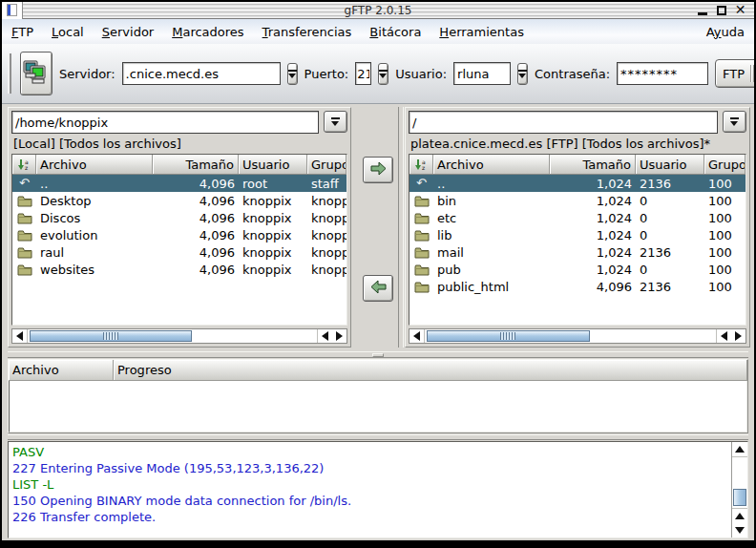 The height and width of the screenshot is (548, 756). I want to click on quick-connect-button, so click(36, 74).